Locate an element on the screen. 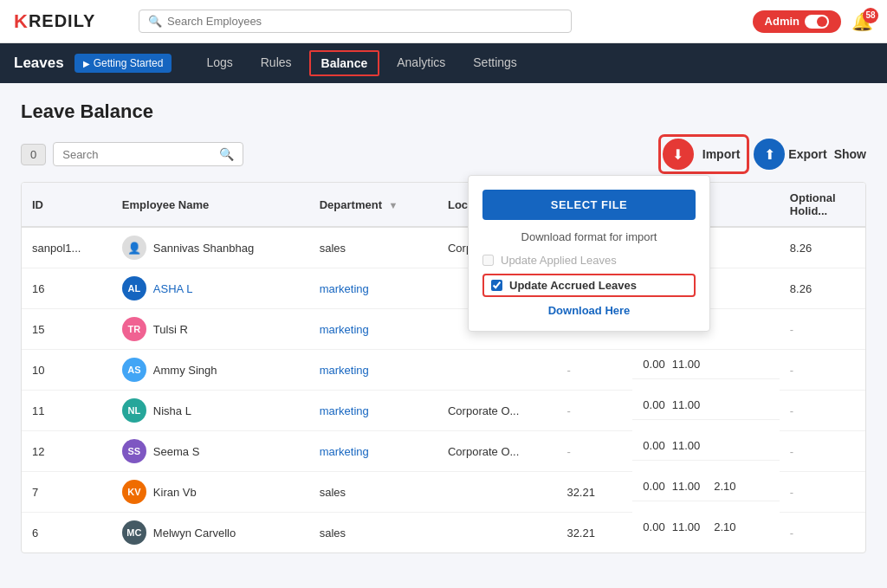 This screenshot has height=588, width=887. getting-started-label: Getting Started is located at coordinates (128, 63).